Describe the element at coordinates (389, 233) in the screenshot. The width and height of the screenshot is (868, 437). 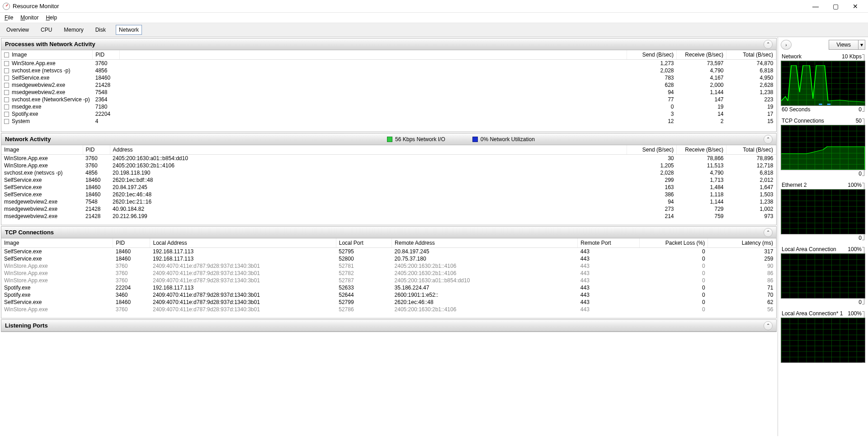
I see `panel-tcp-header: TCP Connections ⌃` at that location.